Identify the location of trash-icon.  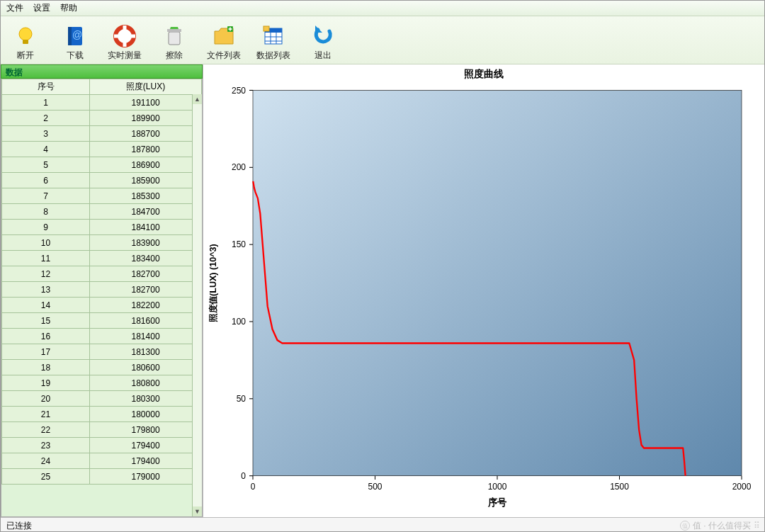
(174, 36).